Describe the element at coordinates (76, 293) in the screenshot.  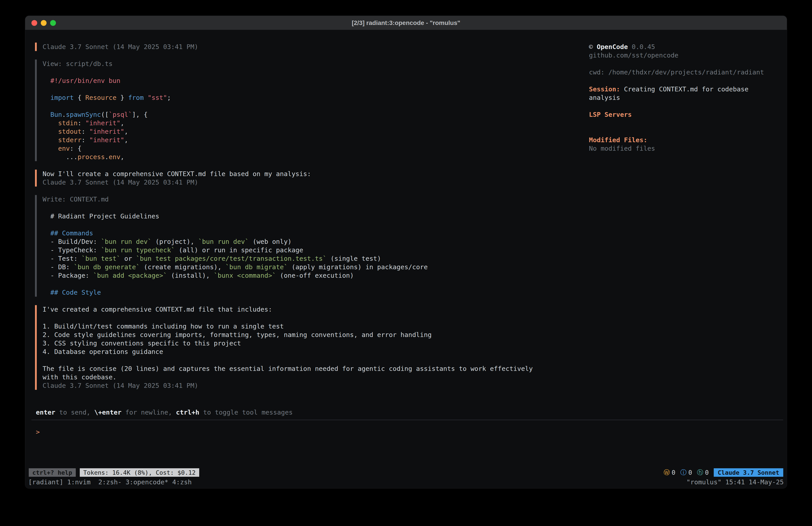
I see `text-segment: ## Code Style` at that location.